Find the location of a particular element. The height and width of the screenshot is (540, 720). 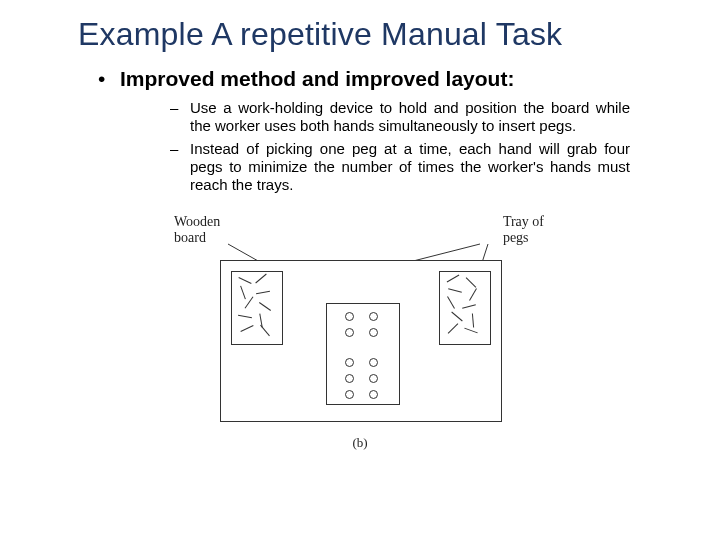

tray-right is located at coordinates (465, 308).